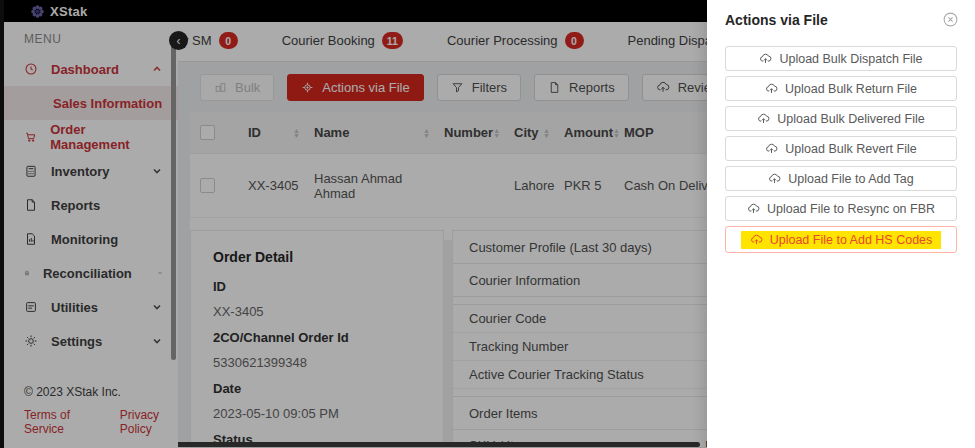  Describe the element at coordinates (950, 20) in the screenshot. I see `close-icon` at that location.